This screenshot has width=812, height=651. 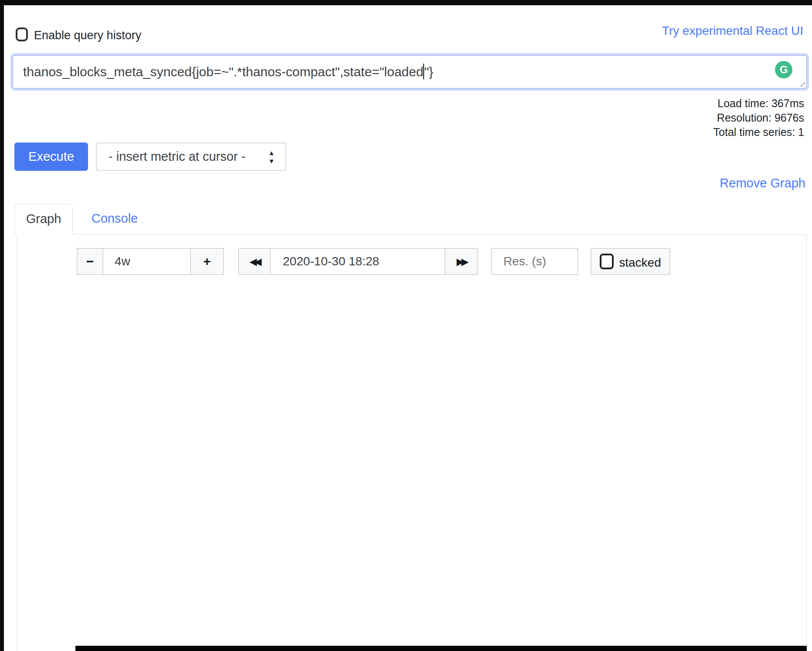 I want to click on resolution: Resolution: 9676s, so click(x=759, y=118).